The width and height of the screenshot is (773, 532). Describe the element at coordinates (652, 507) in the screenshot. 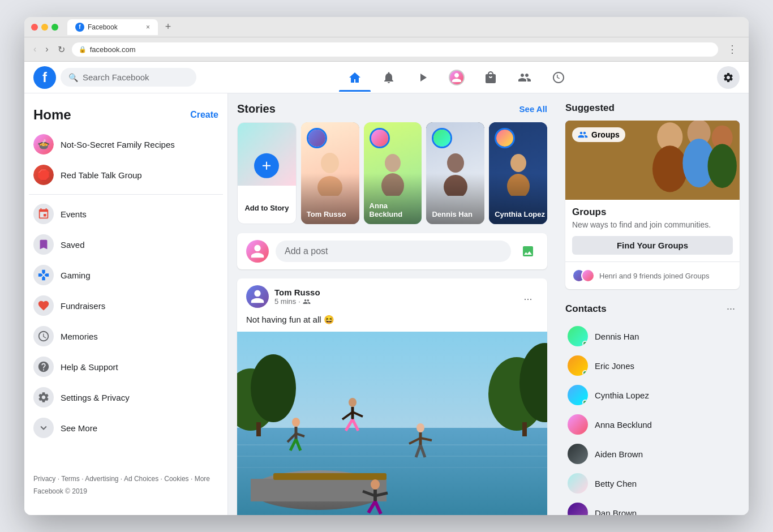

I see `contact-item-dan: Dan Brown` at that location.